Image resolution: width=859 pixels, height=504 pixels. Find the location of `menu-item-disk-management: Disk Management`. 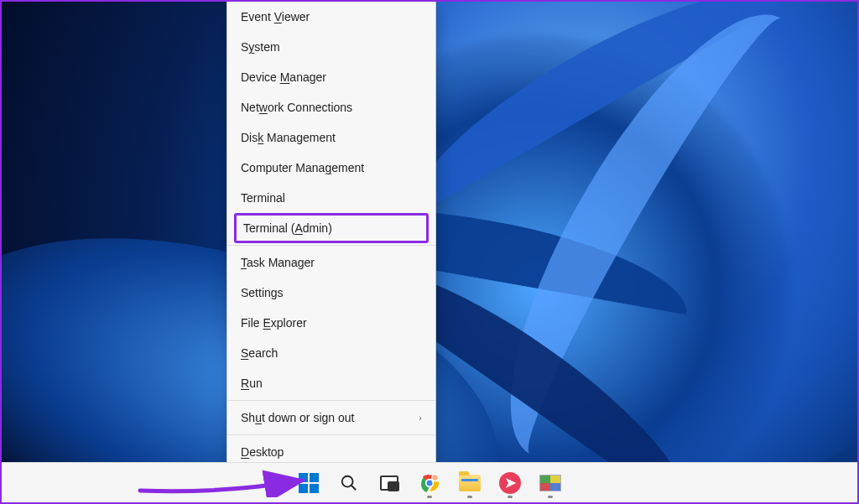

menu-item-disk-management: Disk Management is located at coordinates (331, 138).